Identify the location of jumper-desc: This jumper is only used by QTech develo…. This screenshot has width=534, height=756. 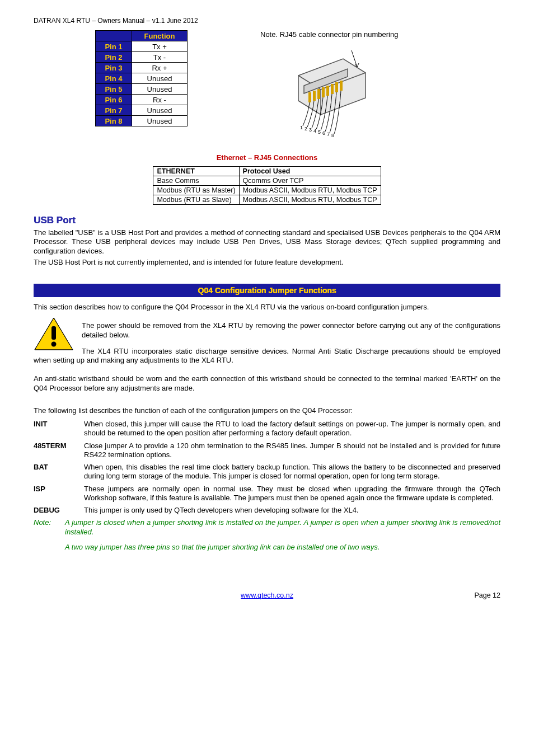
(292, 510).